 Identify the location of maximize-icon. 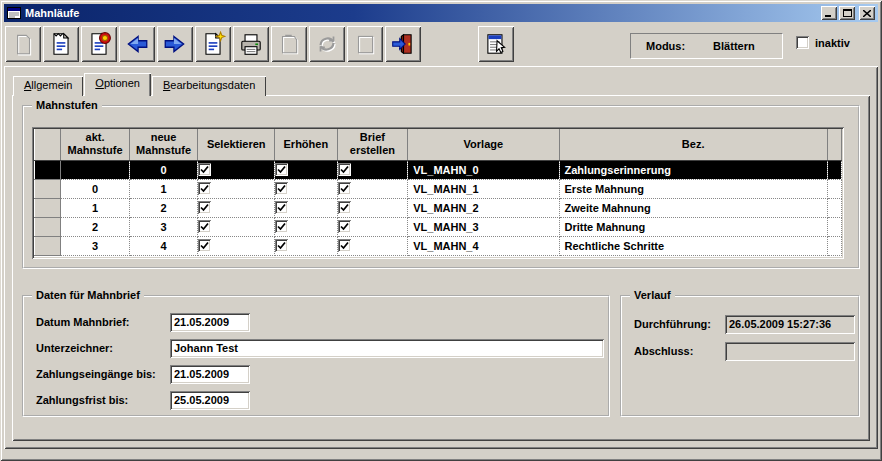
(848, 13).